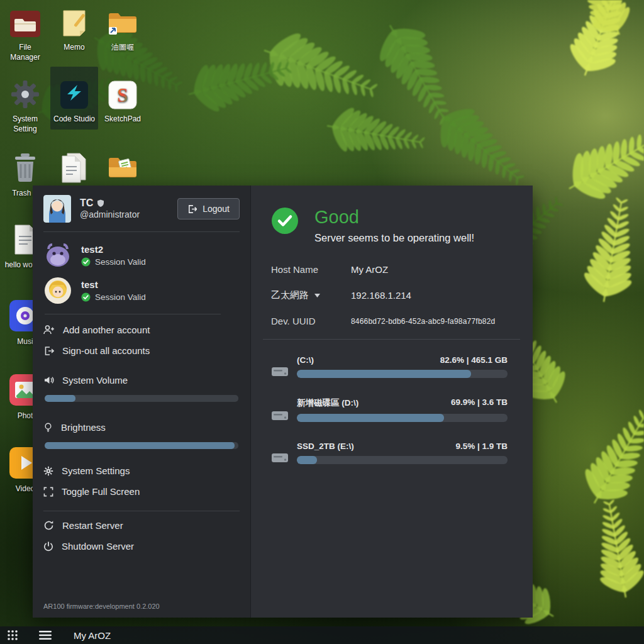  What do you see at coordinates (123, 27) in the screenshot?
I see `desktop-icon-folder-shortcut: 油圖喔` at bounding box center [123, 27].